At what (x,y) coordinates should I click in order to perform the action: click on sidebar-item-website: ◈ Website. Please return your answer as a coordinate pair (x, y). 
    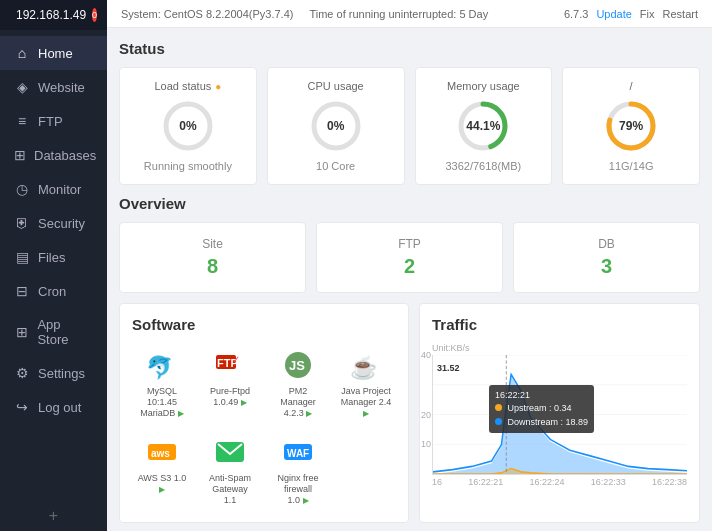
    Looking at the image, I should click on (54, 87).